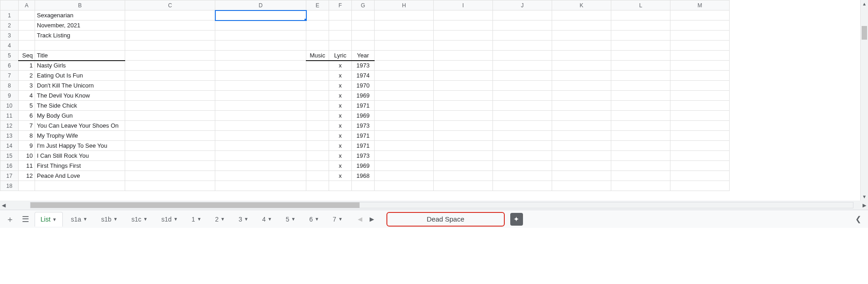 The image size is (868, 284). I want to click on col-header: F, so click(340, 5).